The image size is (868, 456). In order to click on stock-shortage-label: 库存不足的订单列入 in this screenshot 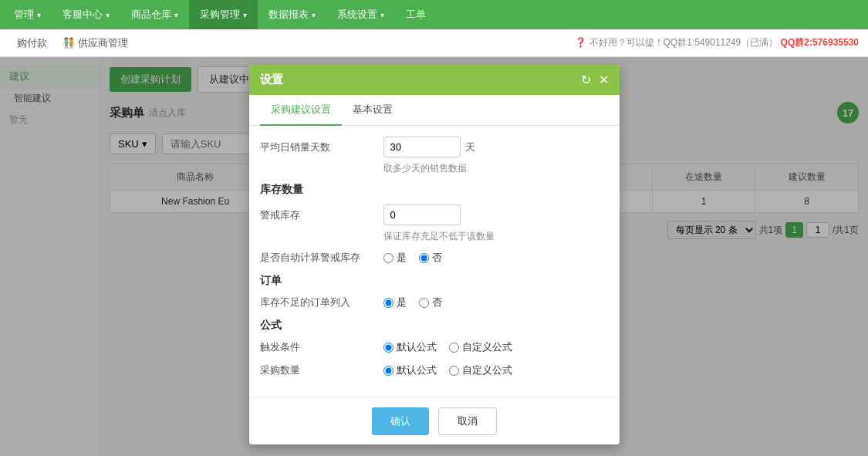, I will do `click(322, 302)`.